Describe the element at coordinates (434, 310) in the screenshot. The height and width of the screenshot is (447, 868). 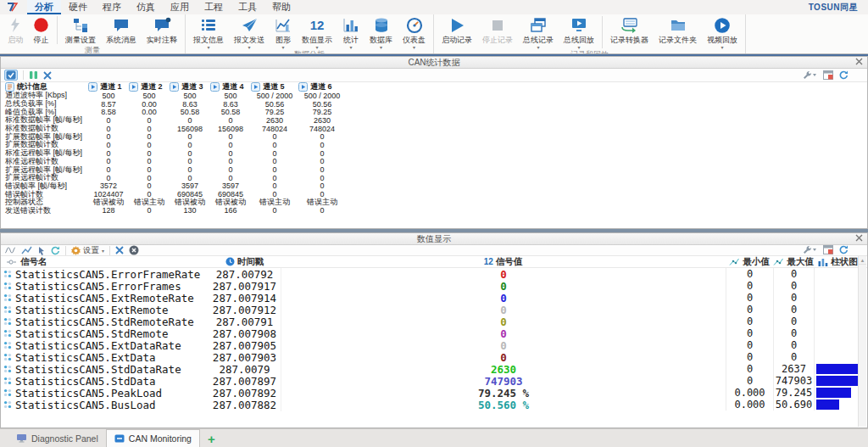
I see `signal-row: StatisticsCAN5.ExtRemote287.007912000` at that location.